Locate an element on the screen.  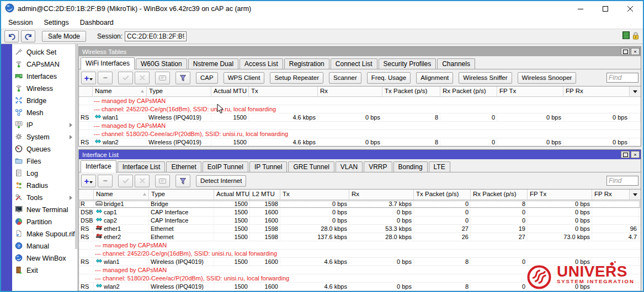
wps-client-button: WPS Client is located at coordinates (244, 78).